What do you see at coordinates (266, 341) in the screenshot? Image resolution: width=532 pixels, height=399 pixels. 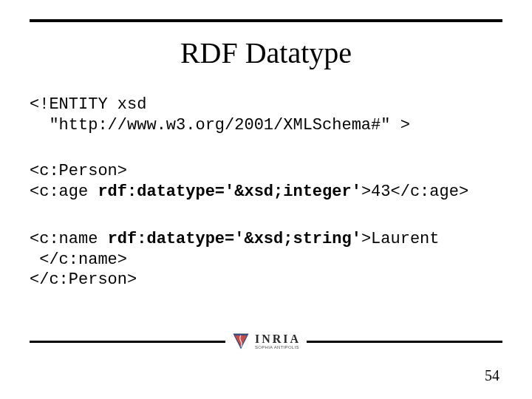 I see `inria-logo: INRIA SOPHIA ANTIPOLIS` at bounding box center [266, 341].